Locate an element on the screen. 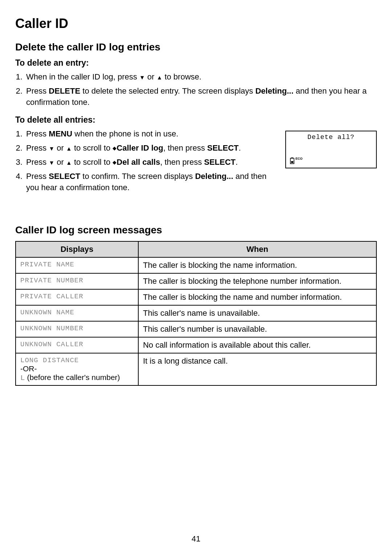 The image size is (392, 556). page-title: Caller ID is located at coordinates (196, 24).